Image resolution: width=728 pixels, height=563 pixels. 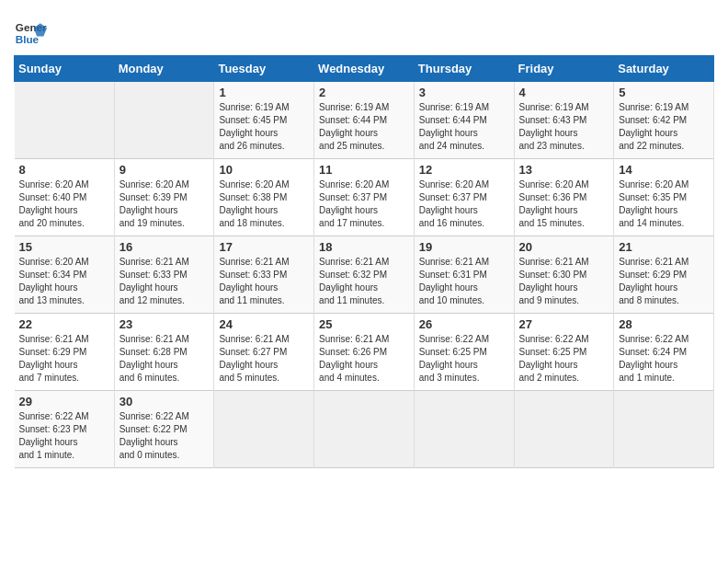 What do you see at coordinates (364, 324) in the screenshot?
I see `day-number: 25` at bounding box center [364, 324].